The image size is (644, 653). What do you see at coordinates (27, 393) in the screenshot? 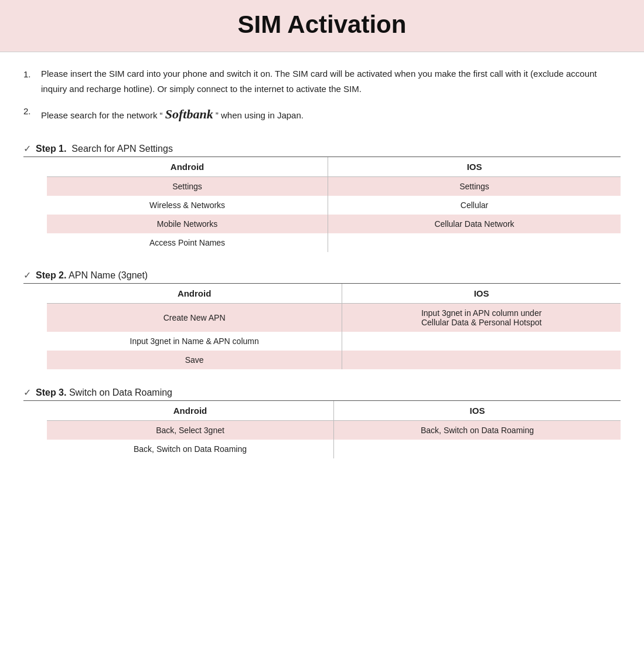
I see `check-icon-3: ✓` at bounding box center [27, 393].